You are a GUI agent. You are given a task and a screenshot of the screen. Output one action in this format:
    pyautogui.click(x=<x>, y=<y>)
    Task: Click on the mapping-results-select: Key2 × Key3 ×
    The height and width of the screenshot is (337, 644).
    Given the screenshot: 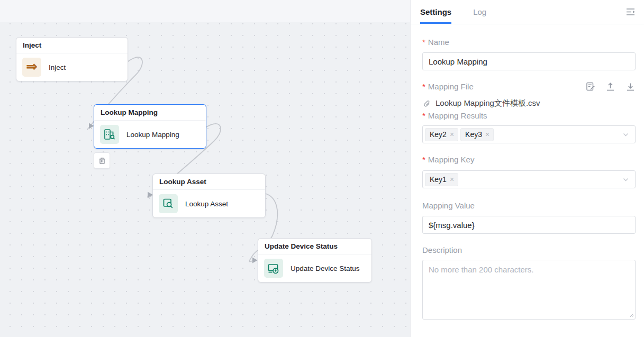 What is the action you would take?
    pyautogui.click(x=529, y=134)
    